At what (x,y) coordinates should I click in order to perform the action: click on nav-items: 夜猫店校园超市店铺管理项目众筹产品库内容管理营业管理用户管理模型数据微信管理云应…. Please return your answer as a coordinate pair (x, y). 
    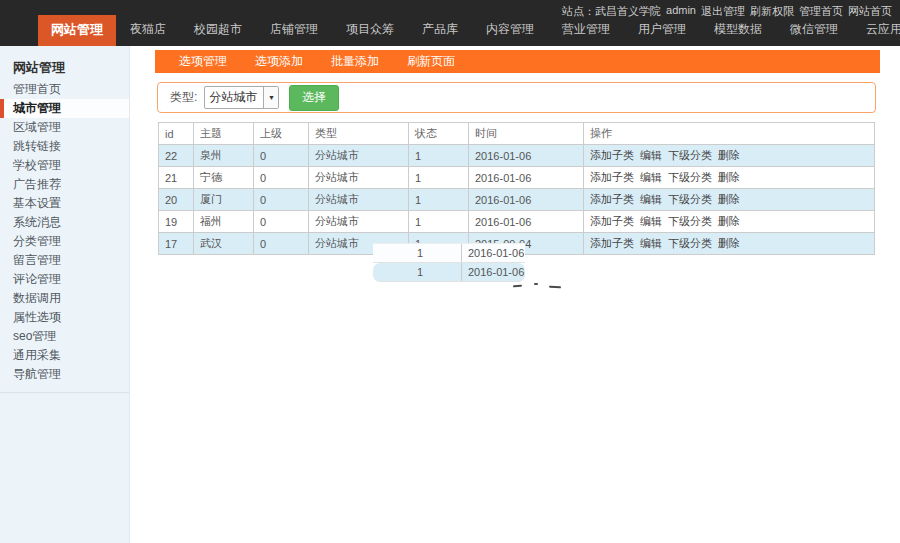
    Looking at the image, I should click on (508, 30).